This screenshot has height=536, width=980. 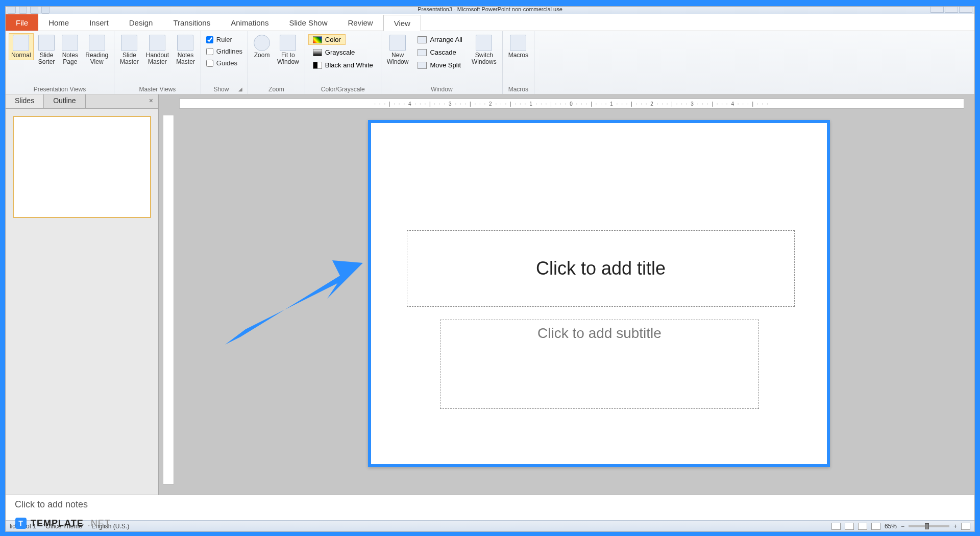 I want to click on show-dialog-launcher-icon: ◢, so click(x=241, y=89).